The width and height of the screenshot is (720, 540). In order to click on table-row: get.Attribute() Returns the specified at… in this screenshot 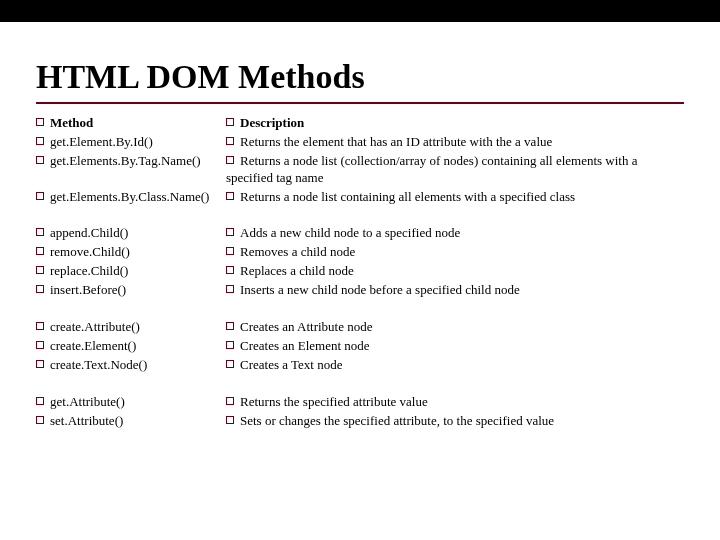, I will do `click(360, 402)`.